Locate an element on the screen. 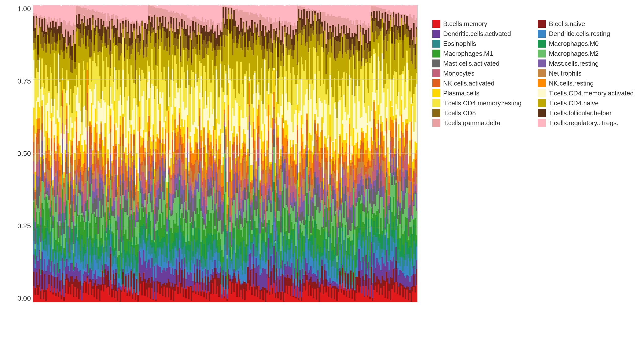 Image resolution: width=644 pixels, height=348 pixels. legend-label: Macrophages.M0 is located at coordinates (574, 44).